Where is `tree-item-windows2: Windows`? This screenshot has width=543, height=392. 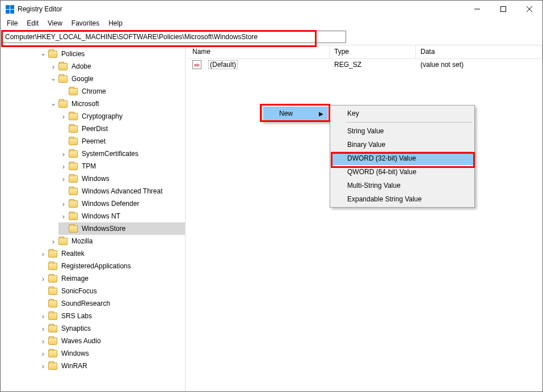
tree-item-windows2: Windows is located at coordinates (111, 353).